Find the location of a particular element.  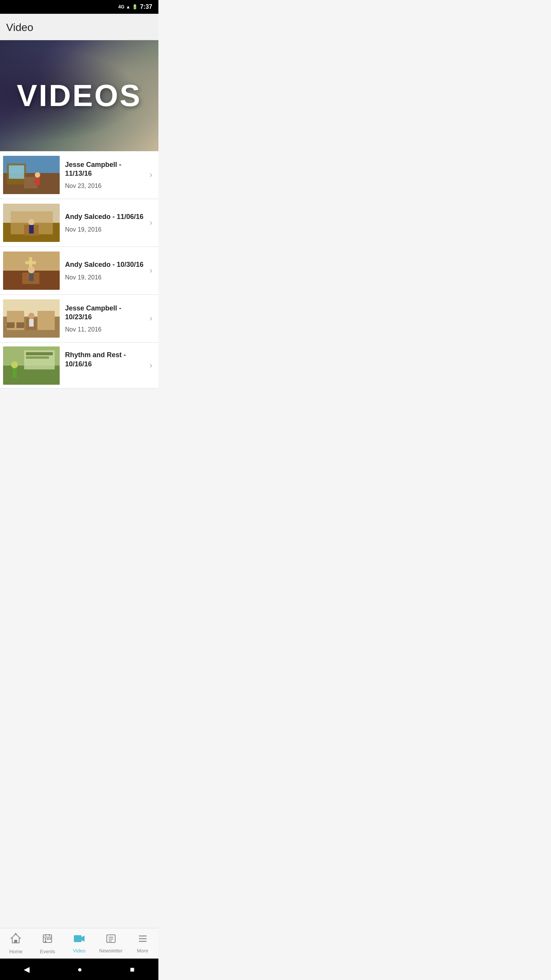

video-item: Jesse Campbell - 11/13/16 Nov 23, 2016 › is located at coordinates (79, 175).